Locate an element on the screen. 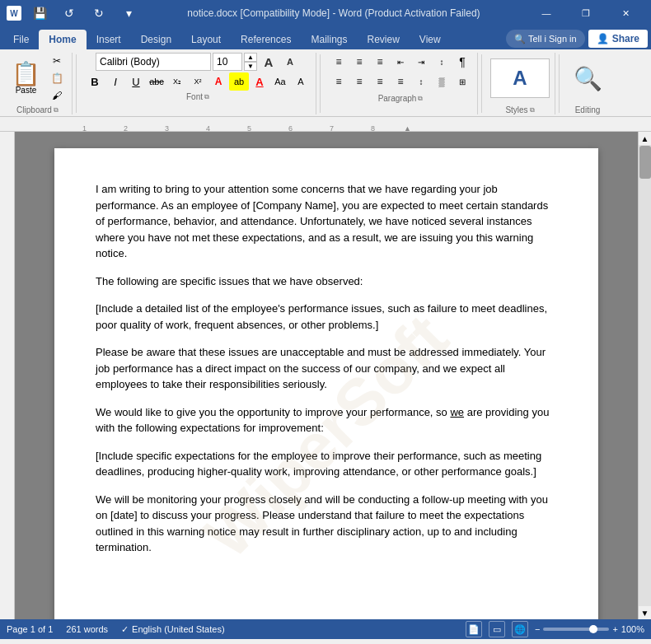 The width and height of the screenshot is (651, 644). redo-button: ↻ is located at coordinates (99, 13).